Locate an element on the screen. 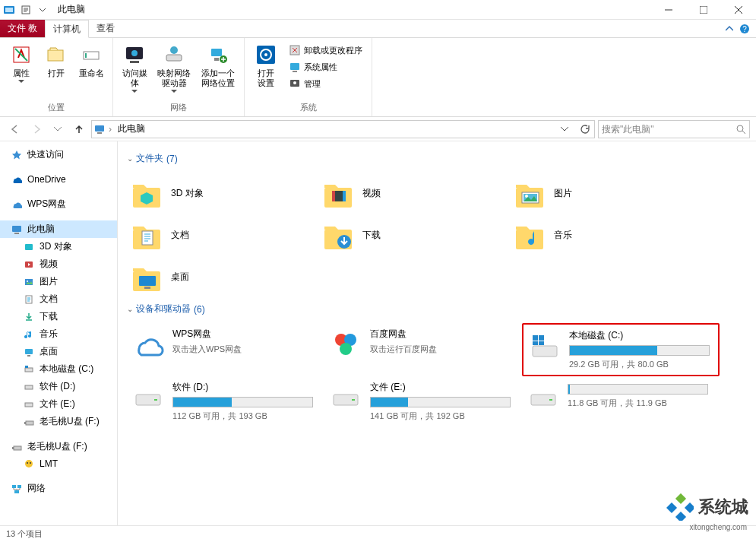 The width and height of the screenshot is (756, 542). maximize-button is located at coordinates (704, 10).